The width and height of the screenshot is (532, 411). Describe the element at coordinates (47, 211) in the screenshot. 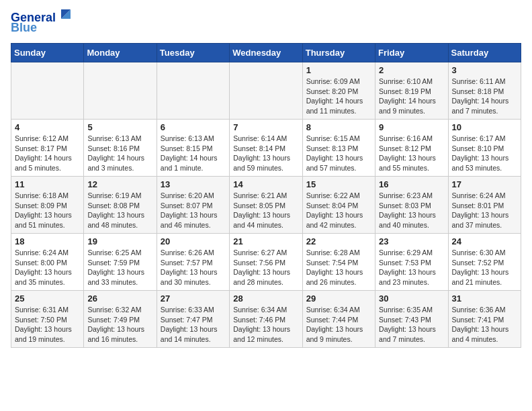

I see `day-info: Sunrise: 6:18 AM Sunset: 8:09 PM Dayligh…` at that location.